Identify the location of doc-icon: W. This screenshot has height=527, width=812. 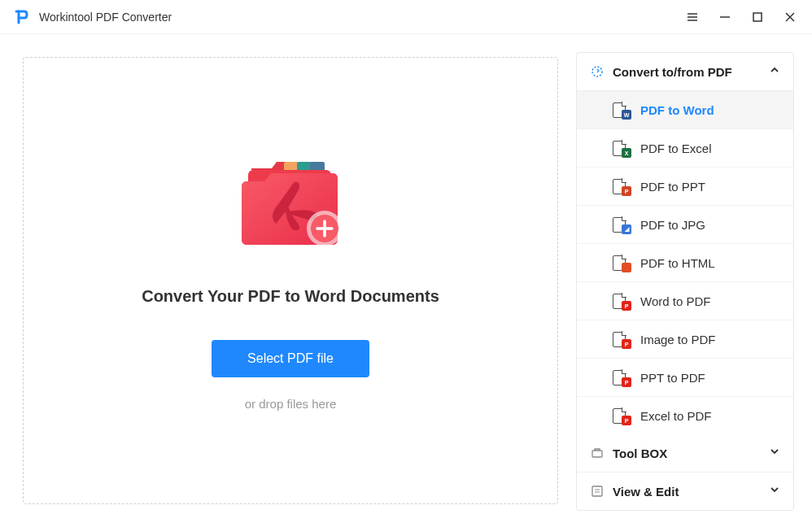
(619, 110).